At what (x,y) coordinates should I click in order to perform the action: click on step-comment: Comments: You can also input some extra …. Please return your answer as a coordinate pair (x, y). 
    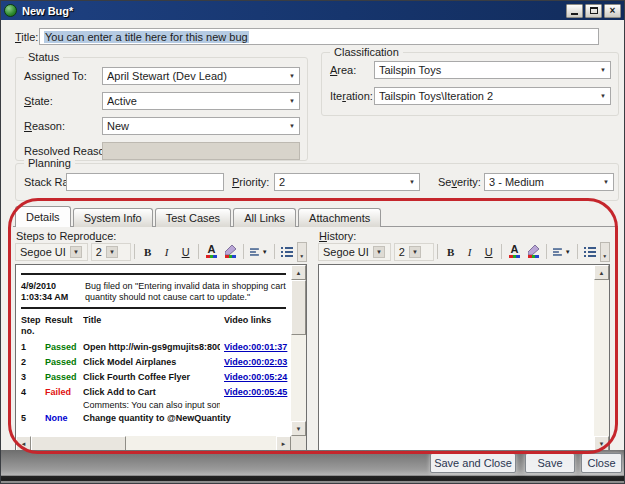
    Looking at the image, I should click on (152, 406).